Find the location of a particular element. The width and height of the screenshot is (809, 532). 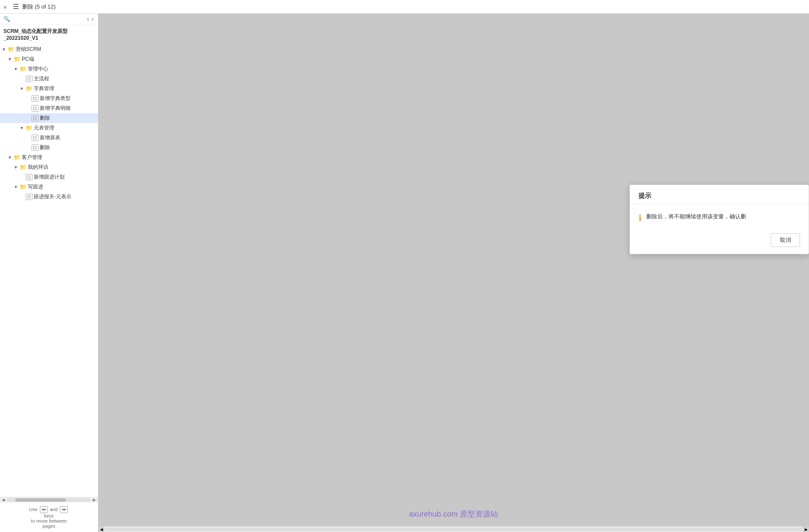

dialog: 提示 ℹ 删除后，将不能继续使用该变量，确认删 取消 is located at coordinates (719, 220).